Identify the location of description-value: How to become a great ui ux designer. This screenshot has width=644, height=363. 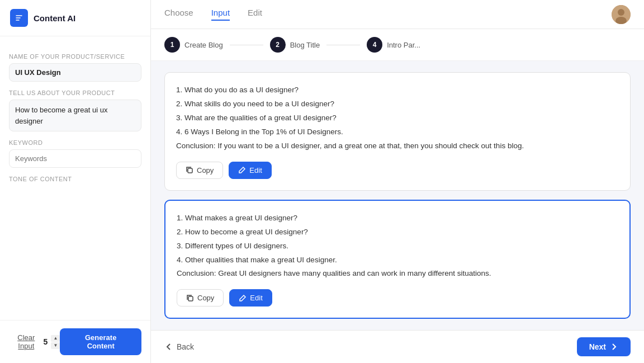
(75, 115).